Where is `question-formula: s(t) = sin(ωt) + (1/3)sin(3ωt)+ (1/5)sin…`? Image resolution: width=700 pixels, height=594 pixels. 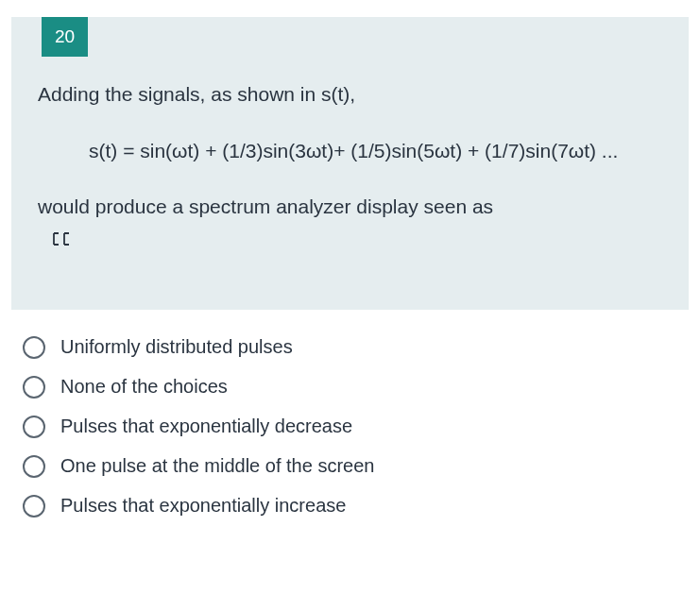 question-formula: s(t) = sin(ωt) + (1/3)sin(3ωt)+ (1/5)sin… is located at coordinates (350, 151).